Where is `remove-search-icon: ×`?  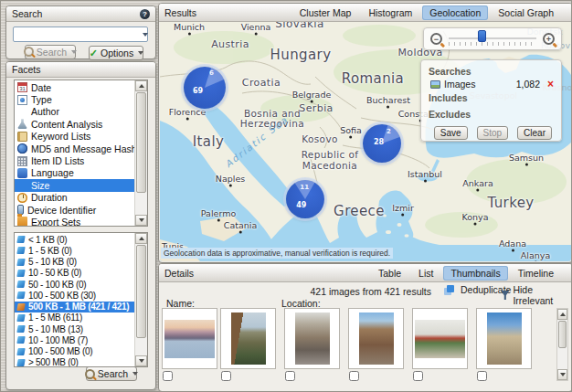 remove-search-icon: × is located at coordinates (550, 84).